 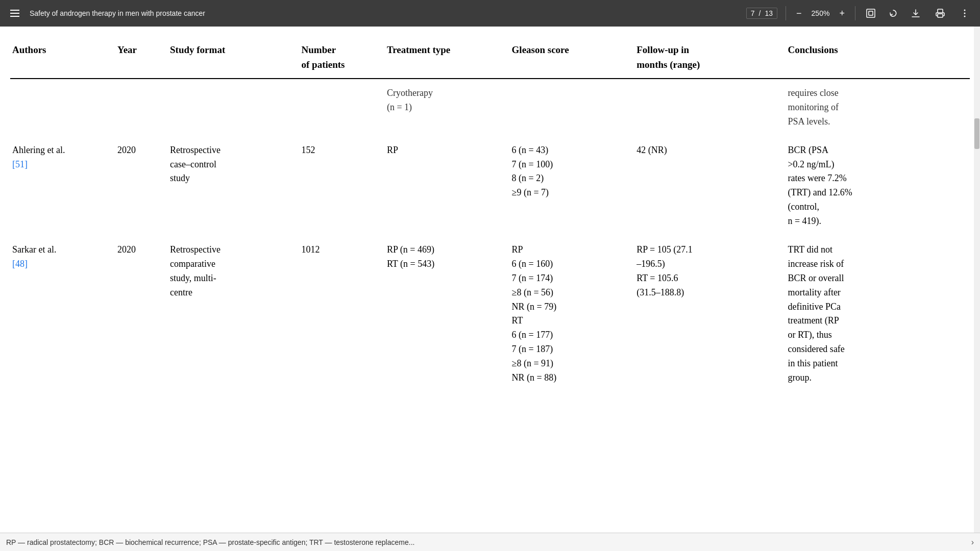 I want to click on cell-study-format-sarkar: Retrospectivecomparativestudy, multi-cen…, so click(x=234, y=314).